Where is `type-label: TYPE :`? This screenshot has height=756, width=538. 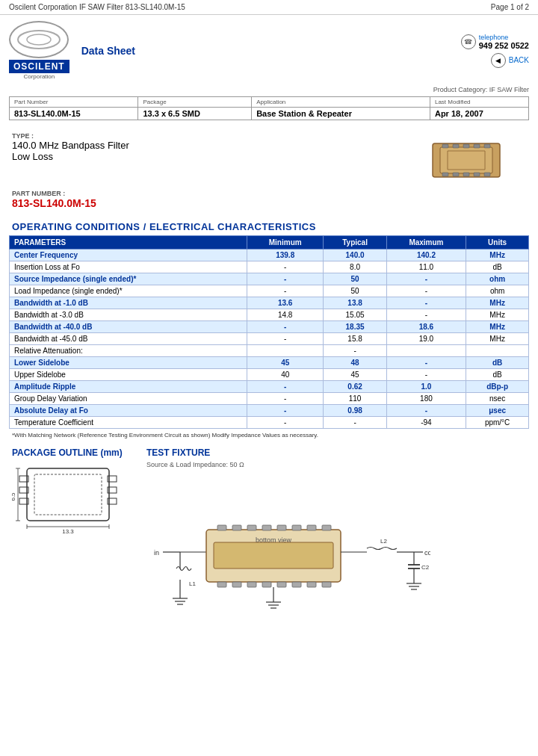 type-label: TYPE : is located at coordinates (269, 136).